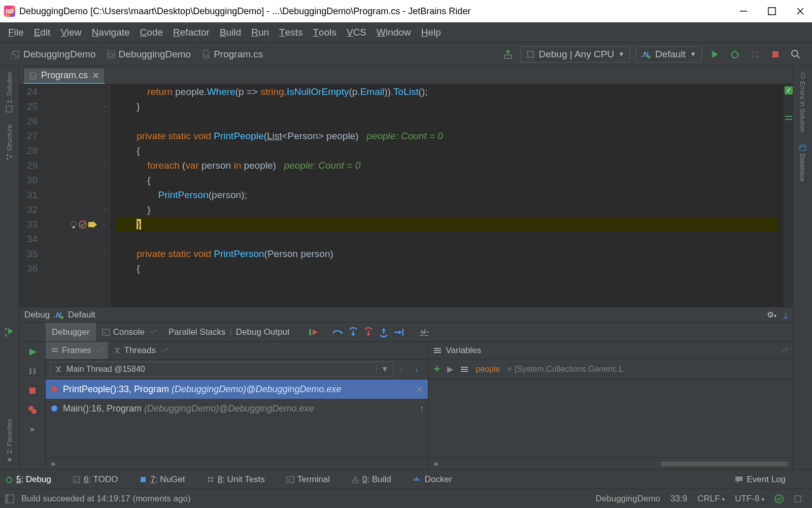  Describe the element at coordinates (715, 54) in the screenshot. I see `run-button` at that location.